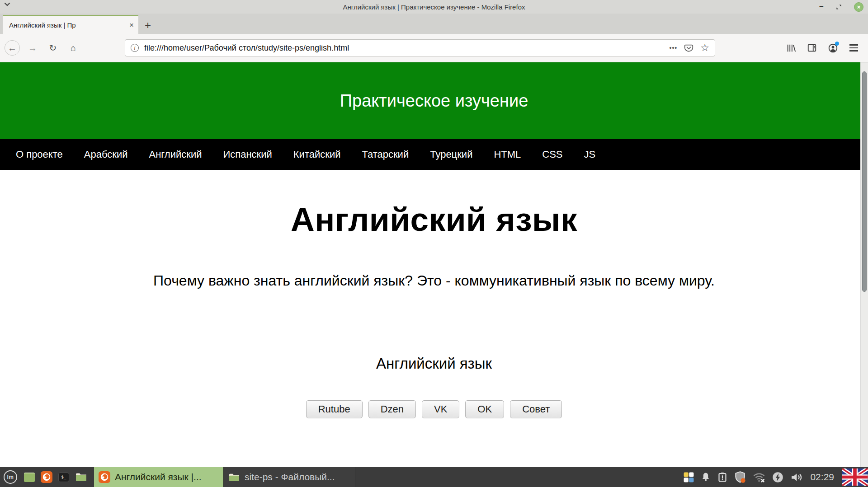  What do you see at coordinates (674, 48) in the screenshot?
I see `page-actions-icon: •••` at bounding box center [674, 48].